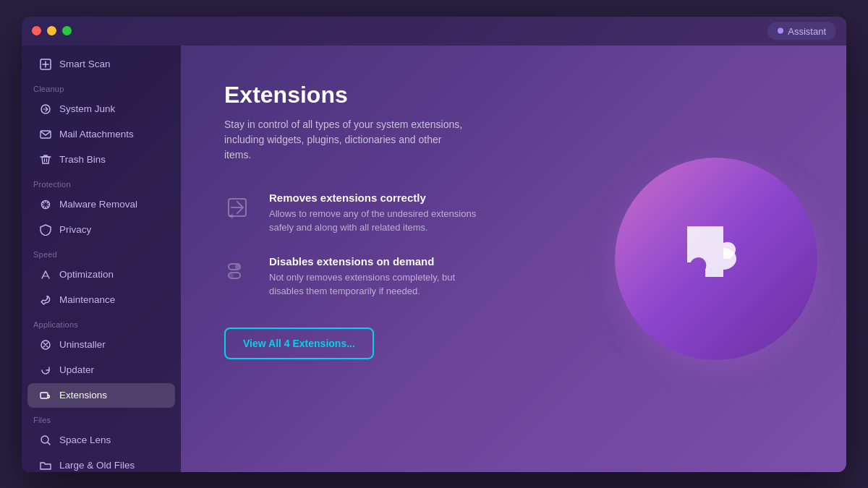  I want to click on smart-scan-icon, so click(46, 64).